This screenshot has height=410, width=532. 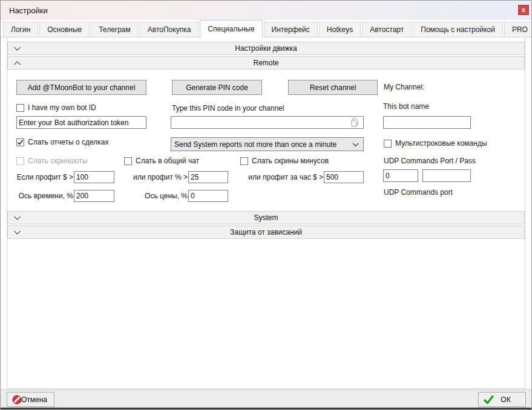 What do you see at coordinates (266, 409) in the screenshot?
I see `window-bottom-edge` at bounding box center [266, 409].